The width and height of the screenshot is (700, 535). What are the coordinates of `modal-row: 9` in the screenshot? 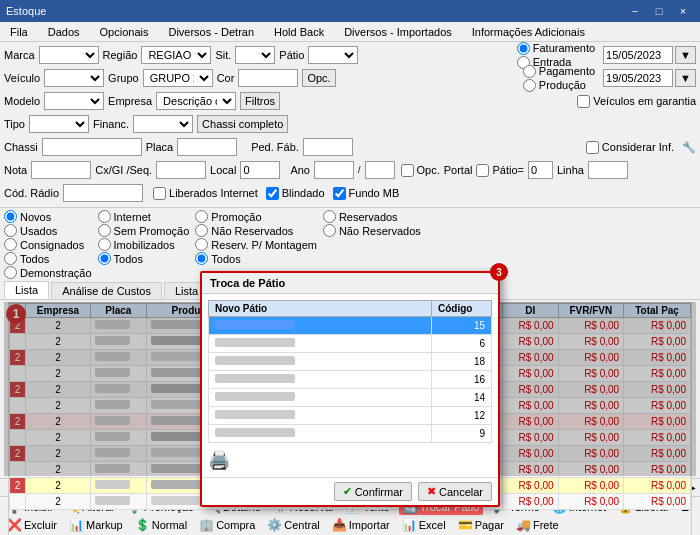 It's located at (350, 434).